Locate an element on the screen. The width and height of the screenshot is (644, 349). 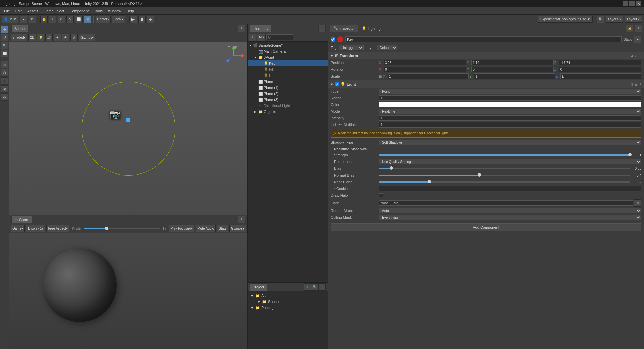
pos-x-input is located at coordinates (425, 63).